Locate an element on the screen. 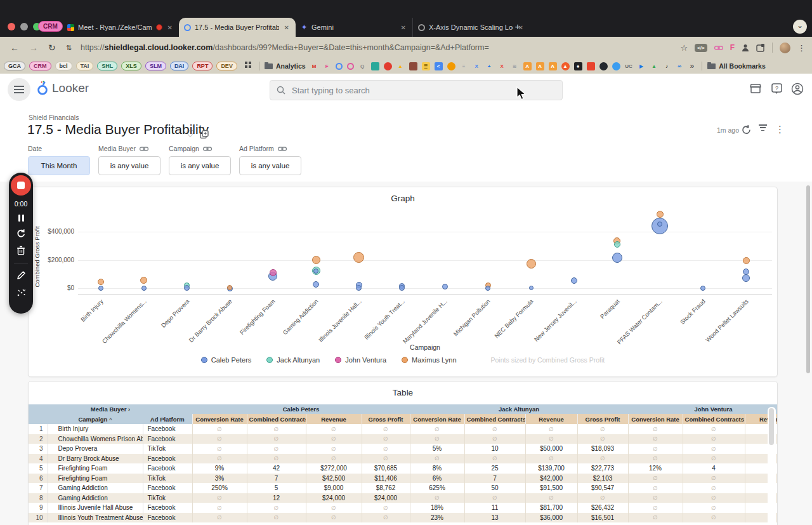  legend-item: John Ventura is located at coordinates (360, 360).